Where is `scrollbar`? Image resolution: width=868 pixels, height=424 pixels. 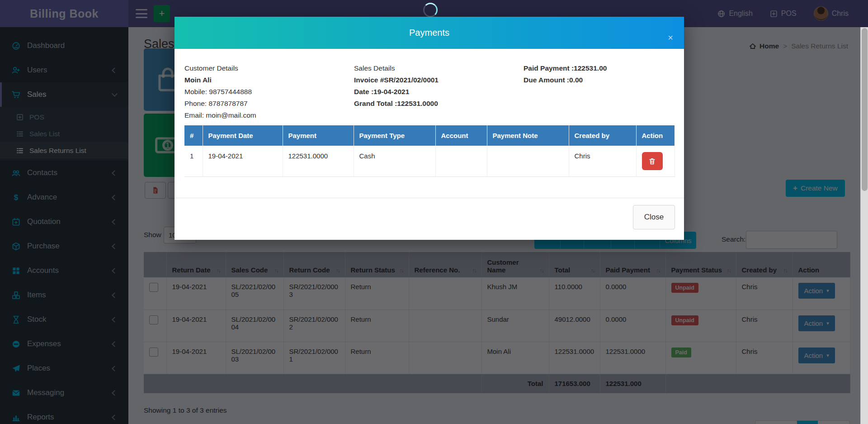
scrollbar is located at coordinates (864, 225).